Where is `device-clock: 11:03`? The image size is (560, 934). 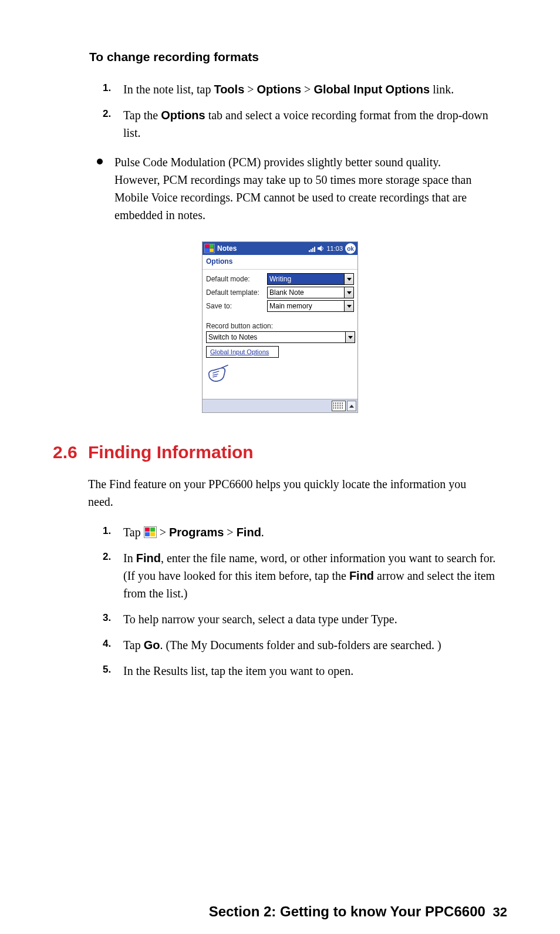
device-clock: 11:03 is located at coordinates (335, 248).